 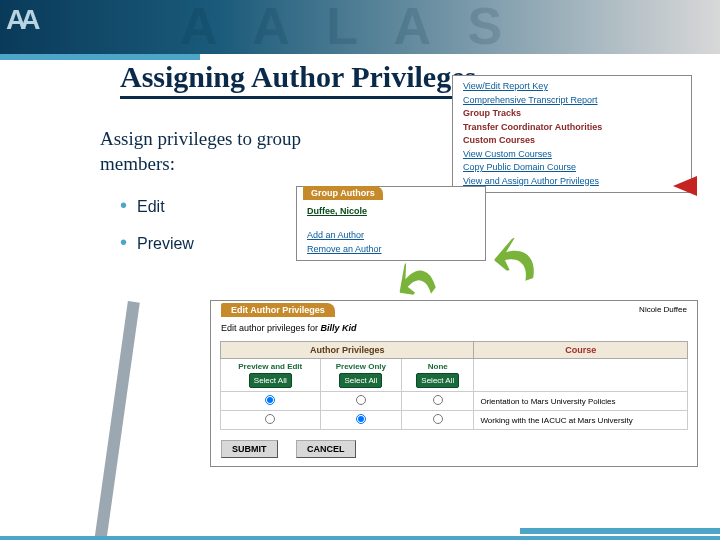 I want to click on current-user-label: Nicole Duffee, so click(x=663, y=310).